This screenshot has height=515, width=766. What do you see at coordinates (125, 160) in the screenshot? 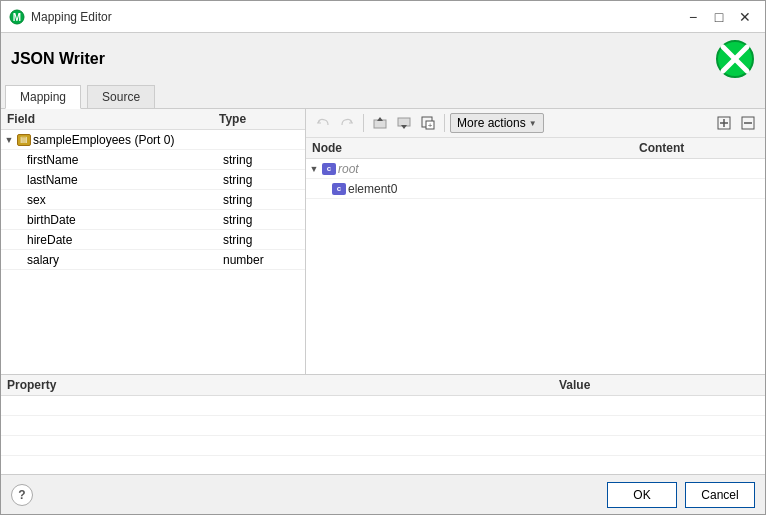
I see `field-label-firstname: firstName` at bounding box center [125, 160].